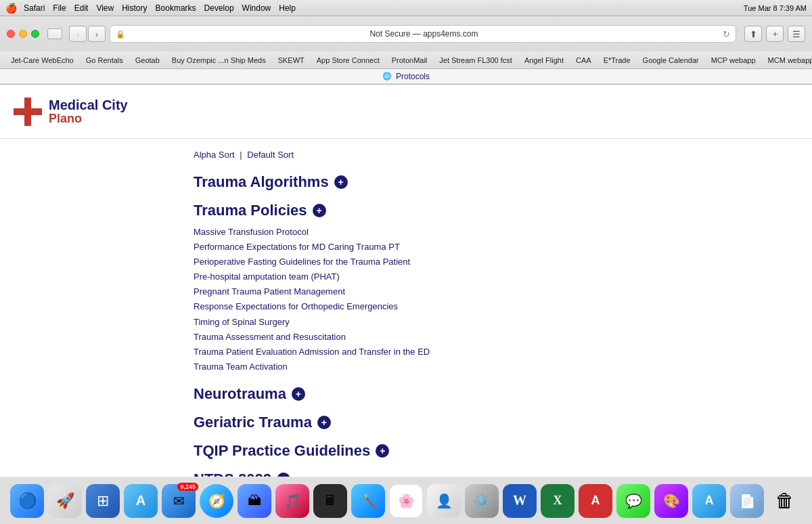  What do you see at coordinates (489, 277) in the screenshot?
I see `policy-prehospital-amputation: Pre-hospital amputation team (PHAT)` at bounding box center [489, 277].